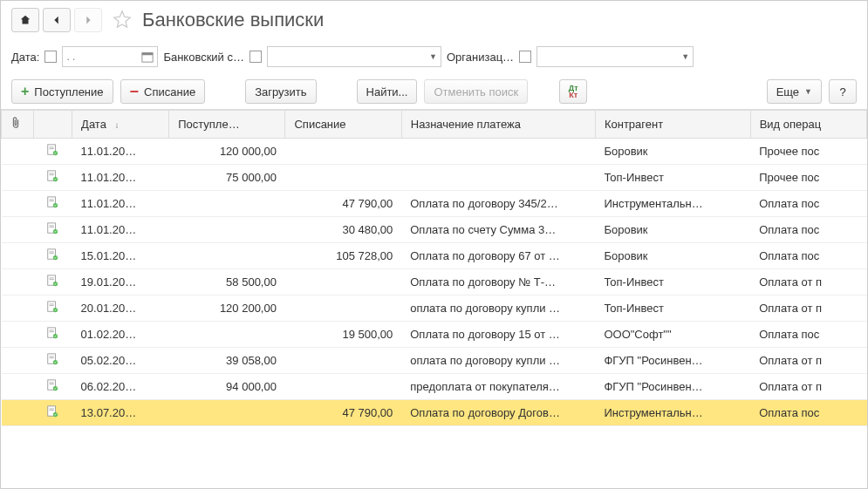 The height and width of the screenshot is (489, 868). Describe the element at coordinates (63, 92) in the screenshot. I see `income-button: + Поступление` at that location.